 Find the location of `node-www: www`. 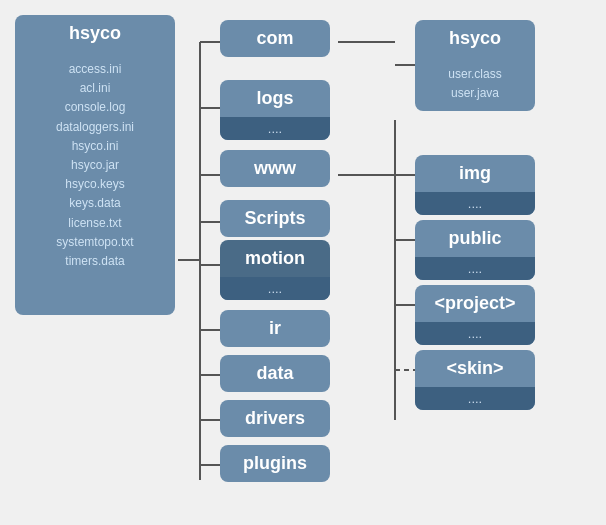

node-www: www is located at coordinates (275, 168).